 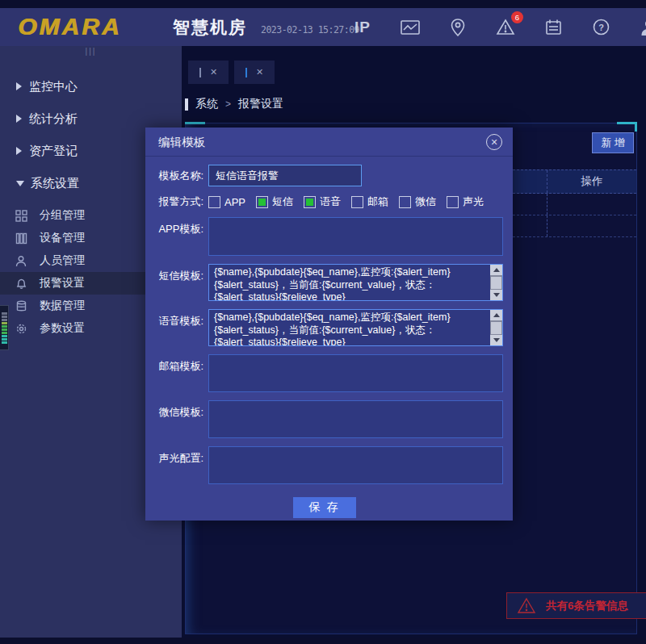 What do you see at coordinates (355, 282) in the screenshot?
I see `sms-template-textarea: {$name},{$pubdate}{$eq_name},监控项:{$alert…` at bounding box center [355, 282].